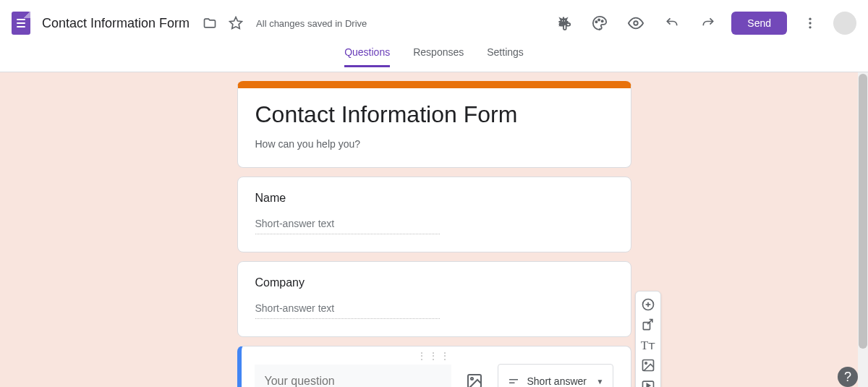  Describe the element at coordinates (353, 376) in the screenshot. I see `question-input` at that location.